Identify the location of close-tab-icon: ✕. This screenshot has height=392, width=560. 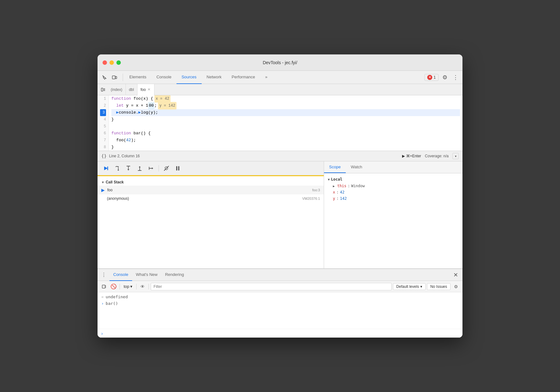
(149, 89).